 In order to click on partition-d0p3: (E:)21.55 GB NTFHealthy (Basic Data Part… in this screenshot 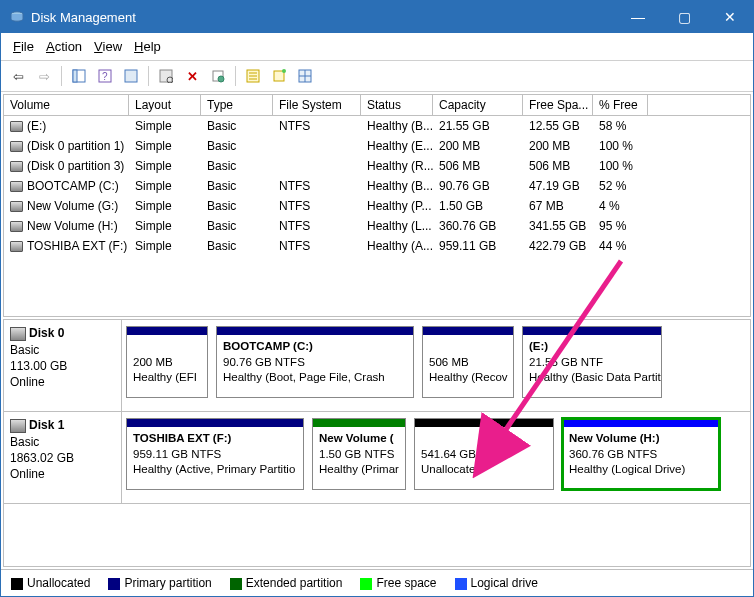, I will do `click(592, 362)`.